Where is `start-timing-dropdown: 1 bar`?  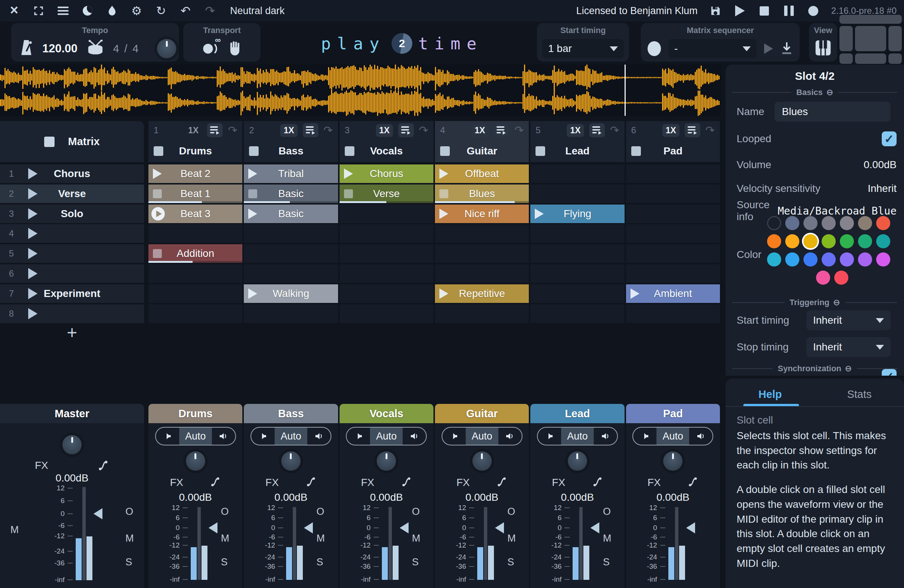
start-timing-dropdown: 1 bar is located at coordinates (583, 49).